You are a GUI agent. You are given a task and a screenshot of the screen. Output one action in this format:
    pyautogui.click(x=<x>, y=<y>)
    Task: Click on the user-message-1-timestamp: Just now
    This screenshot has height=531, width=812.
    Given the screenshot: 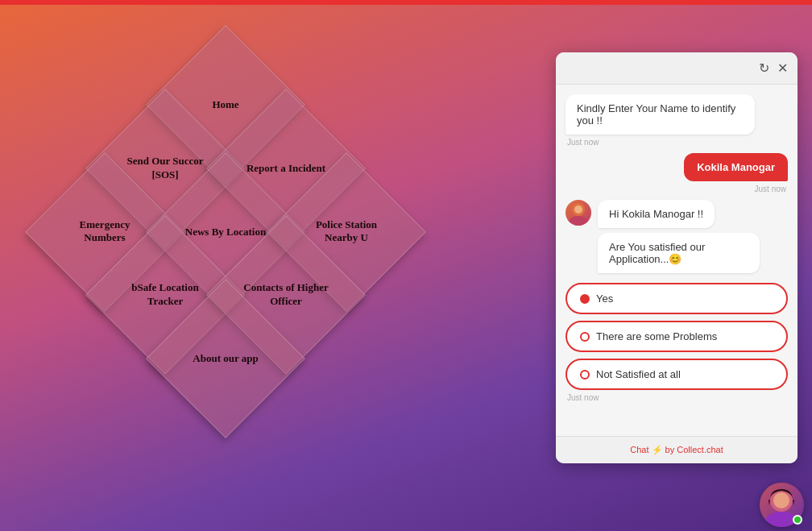 What is the action you would take?
    pyautogui.click(x=770, y=189)
    